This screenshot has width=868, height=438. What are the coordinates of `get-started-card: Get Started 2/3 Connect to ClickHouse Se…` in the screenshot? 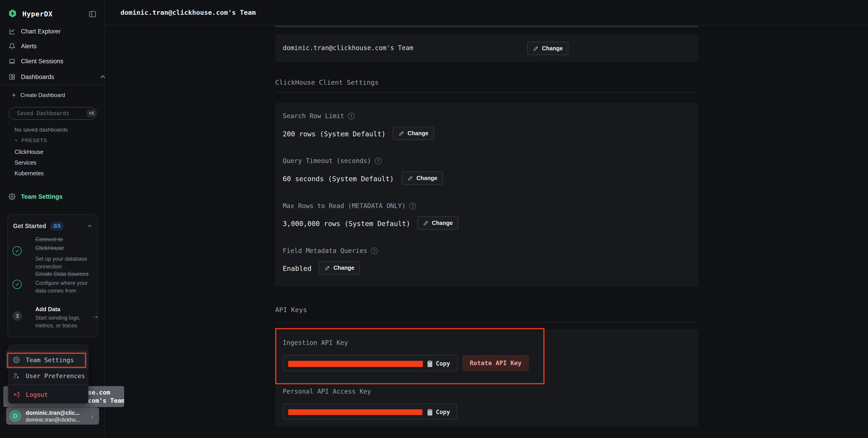 It's located at (53, 276).